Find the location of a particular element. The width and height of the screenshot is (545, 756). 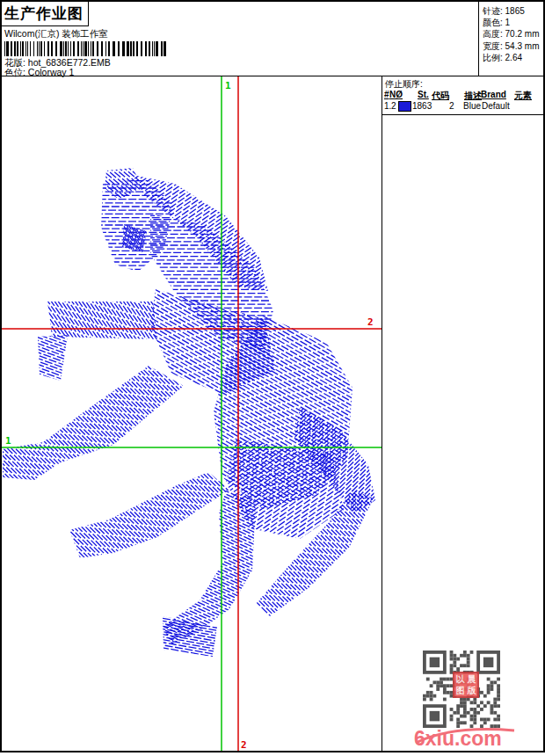

info-row-width: 宽度: 54.3 mm is located at coordinates (513, 46).